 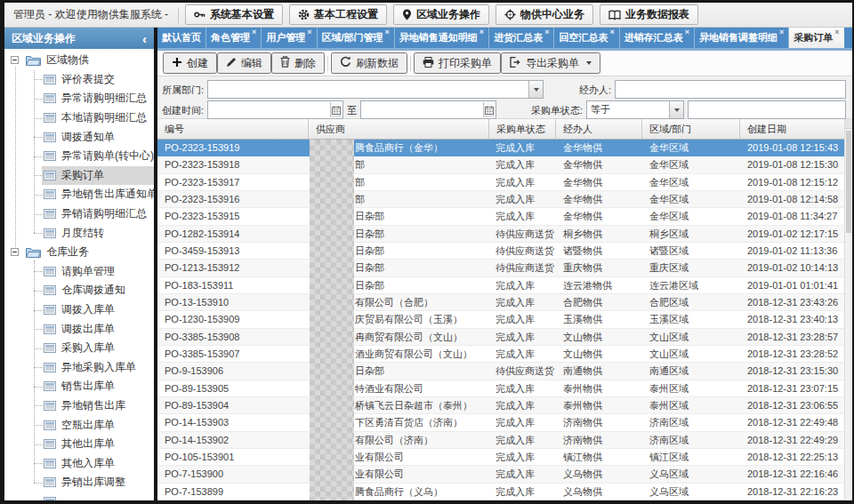 I want to click on table-row: PO-9-153906 日杂部 待供应商送货 南通物供 南通区域 2018-12…, so click(x=501, y=372).